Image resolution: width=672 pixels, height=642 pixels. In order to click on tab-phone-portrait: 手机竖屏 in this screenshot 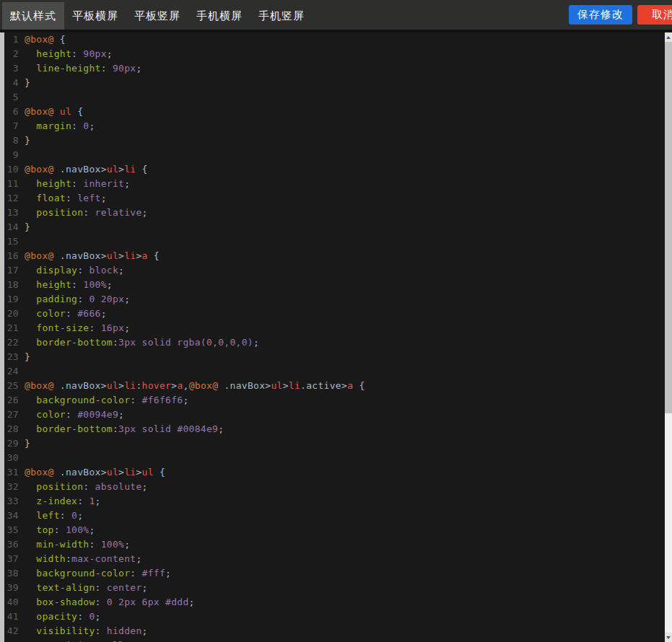, I will do `click(282, 16)`.